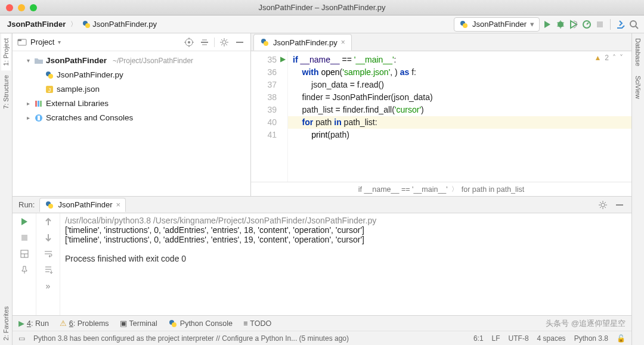 The image size is (644, 345). I want to click on breadcrumb-file: JsonPathFinder.py, so click(119, 24).